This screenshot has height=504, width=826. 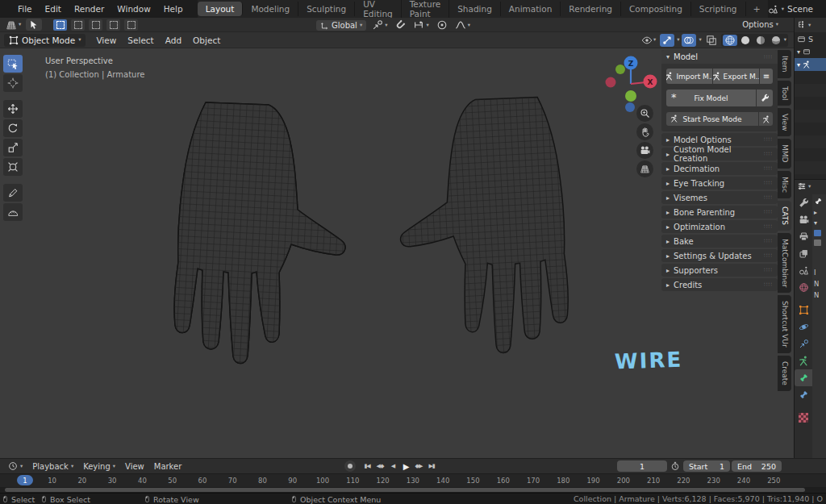 What do you see at coordinates (649, 40) in the screenshot?
I see `visibility-dropdown: ▾` at bounding box center [649, 40].